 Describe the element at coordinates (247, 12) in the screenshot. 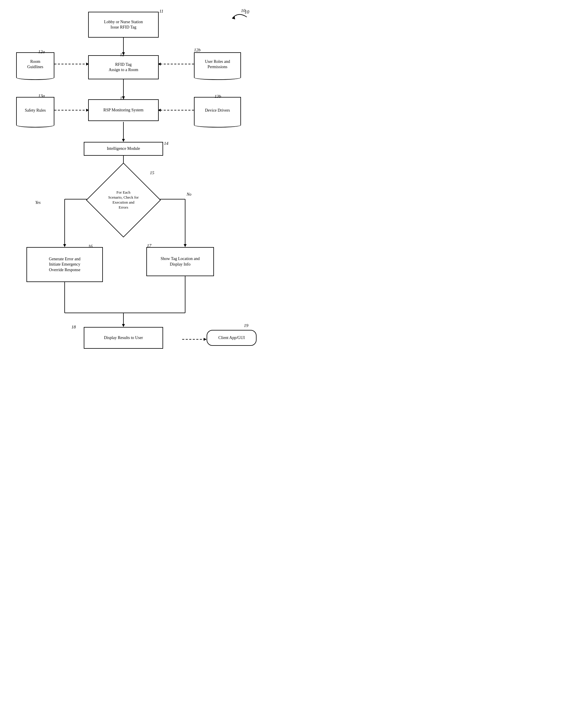

I see `svg-text: 10` at that location.